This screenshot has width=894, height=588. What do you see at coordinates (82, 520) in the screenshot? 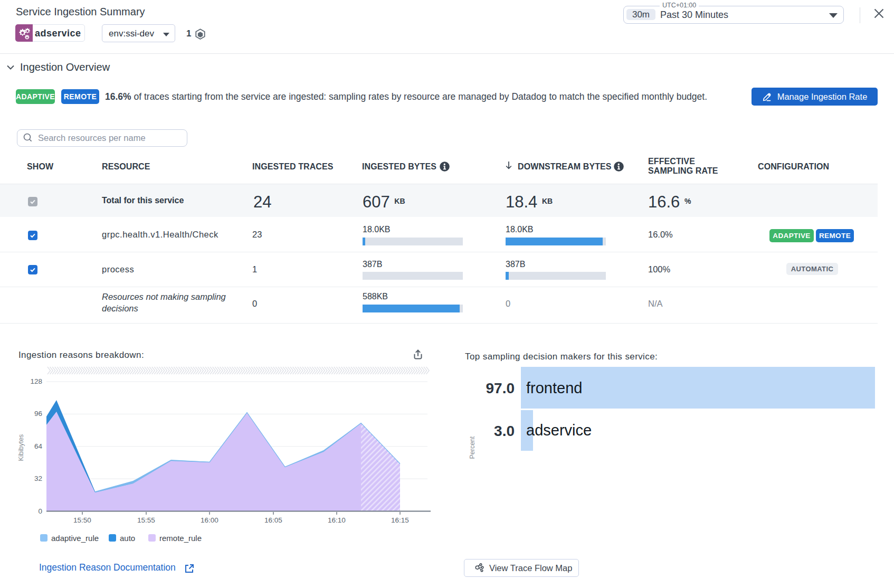
I see `svg-text: 15:50` at bounding box center [82, 520].